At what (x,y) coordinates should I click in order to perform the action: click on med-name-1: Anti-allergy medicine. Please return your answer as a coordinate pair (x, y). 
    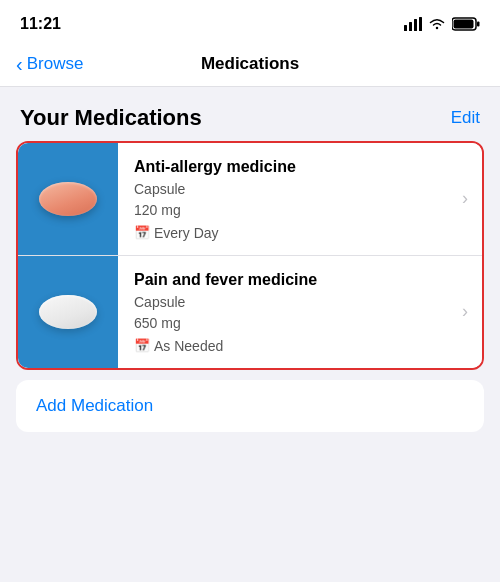
    Looking at the image, I should click on (292, 168).